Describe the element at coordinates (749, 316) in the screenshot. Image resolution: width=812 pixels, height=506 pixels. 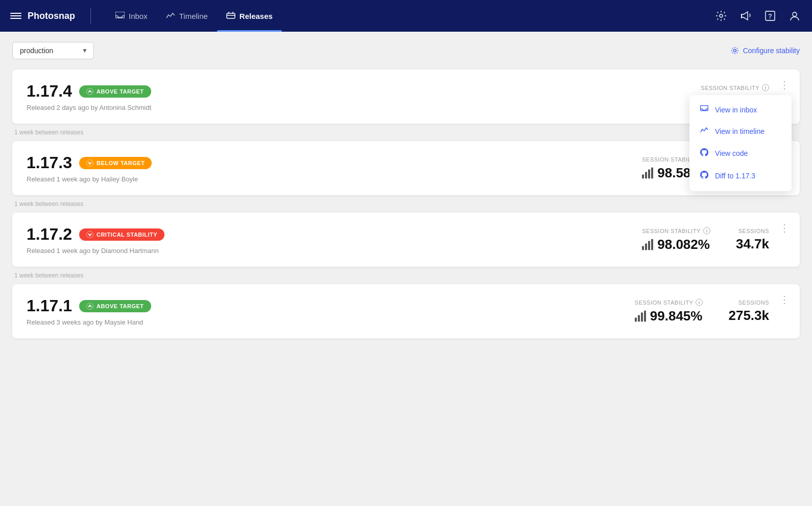
I see `sessions-value-1171: 275.3k` at that location.